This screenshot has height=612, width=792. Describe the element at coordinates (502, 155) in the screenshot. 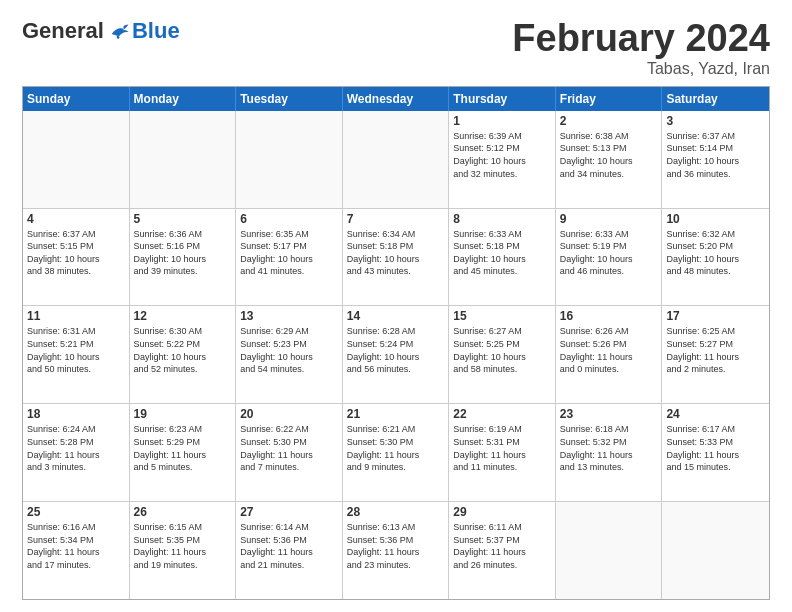

I see `day-info: Sunrise: 6:39 AM Sunset: 5:12 PM Dayligh…` at that location.